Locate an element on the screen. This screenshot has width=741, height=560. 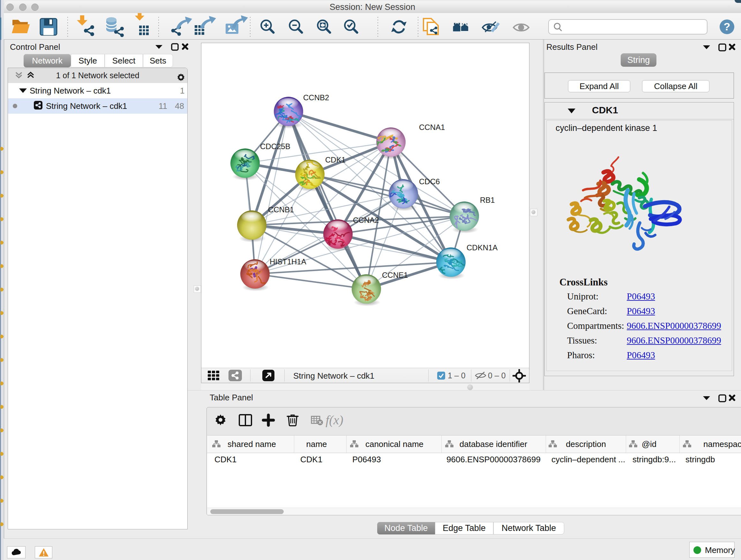
svg-text: CCNB1 is located at coordinates (281, 210).